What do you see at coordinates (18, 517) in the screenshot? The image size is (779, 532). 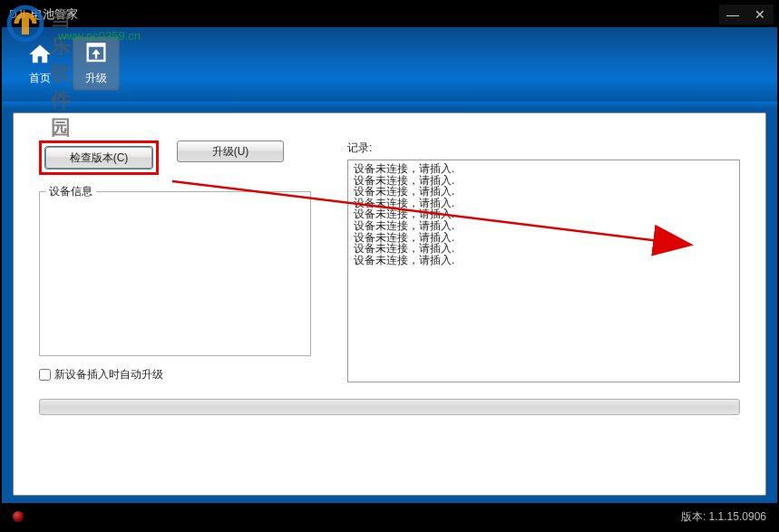 I see `status-indicator-icon` at bounding box center [18, 517].